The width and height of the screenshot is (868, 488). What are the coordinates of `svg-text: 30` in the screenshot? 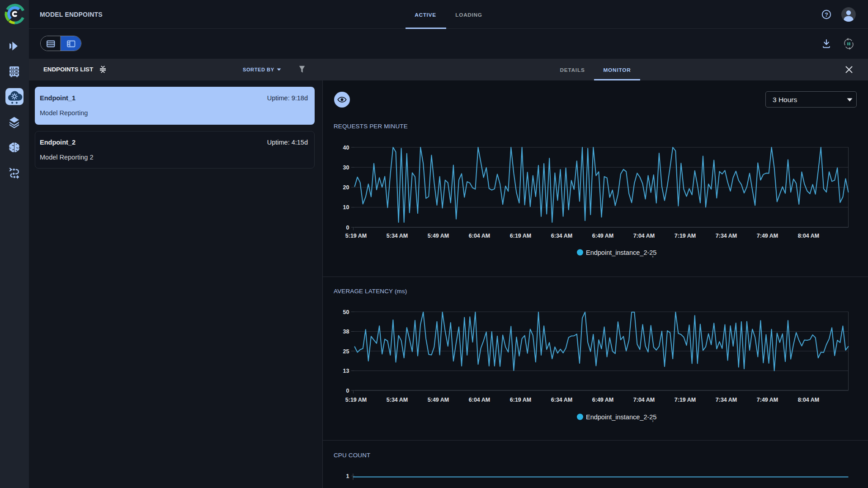 It's located at (346, 168).